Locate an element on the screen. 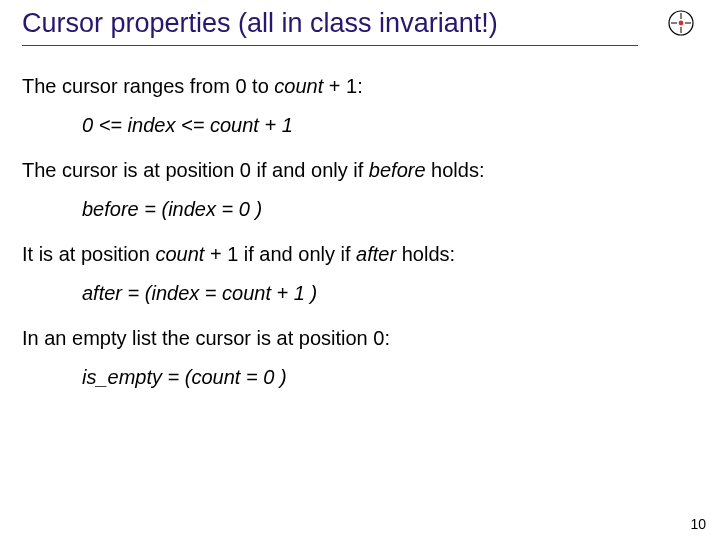 The width and height of the screenshot is (720, 540). text: 0 <= is located at coordinates (105, 125).